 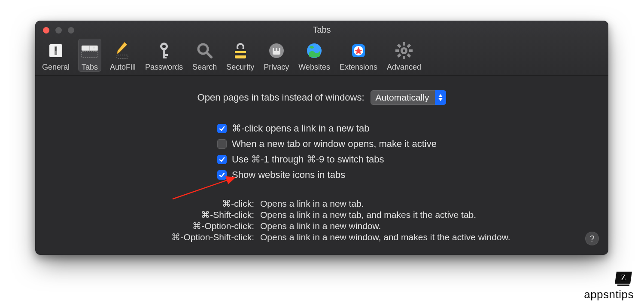 What do you see at coordinates (609, 285) in the screenshot?
I see `watermark: Z appsntips` at bounding box center [609, 285].